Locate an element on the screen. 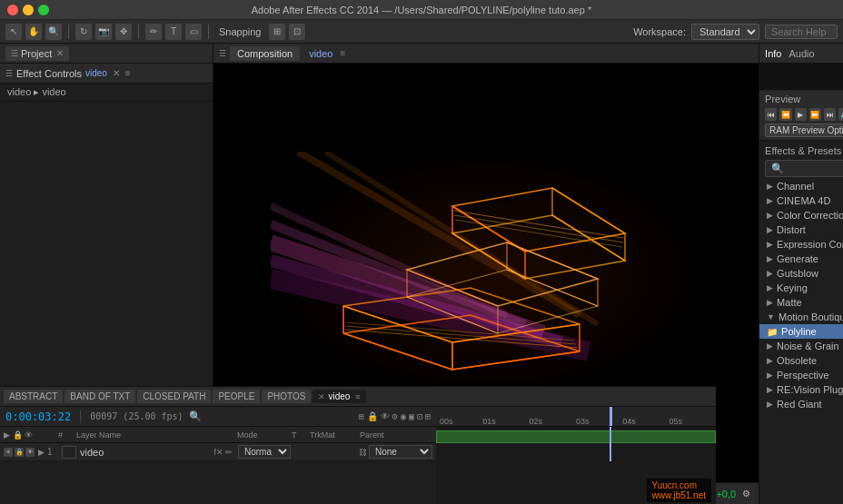 This screenshot has height=504, width=843. audio-tab: Audio is located at coordinates (801, 54).